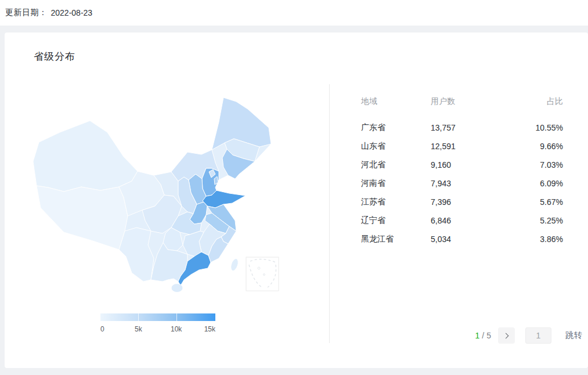 The image size is (588, 375). I want to click on update-date-label: 更新日期：, so click(27, 13).